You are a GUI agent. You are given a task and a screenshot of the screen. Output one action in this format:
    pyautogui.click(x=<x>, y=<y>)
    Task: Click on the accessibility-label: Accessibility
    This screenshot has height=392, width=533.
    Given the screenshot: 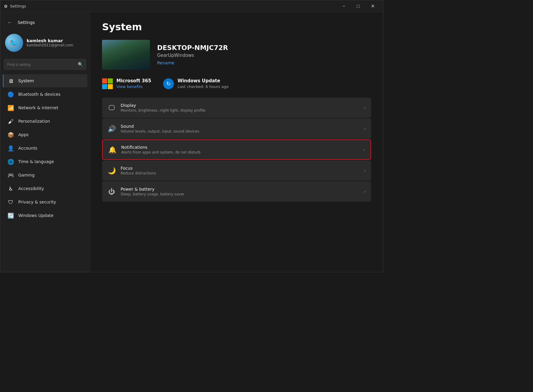 What is the action you would take?
    pyautogui.click(x=31, y=189)
    